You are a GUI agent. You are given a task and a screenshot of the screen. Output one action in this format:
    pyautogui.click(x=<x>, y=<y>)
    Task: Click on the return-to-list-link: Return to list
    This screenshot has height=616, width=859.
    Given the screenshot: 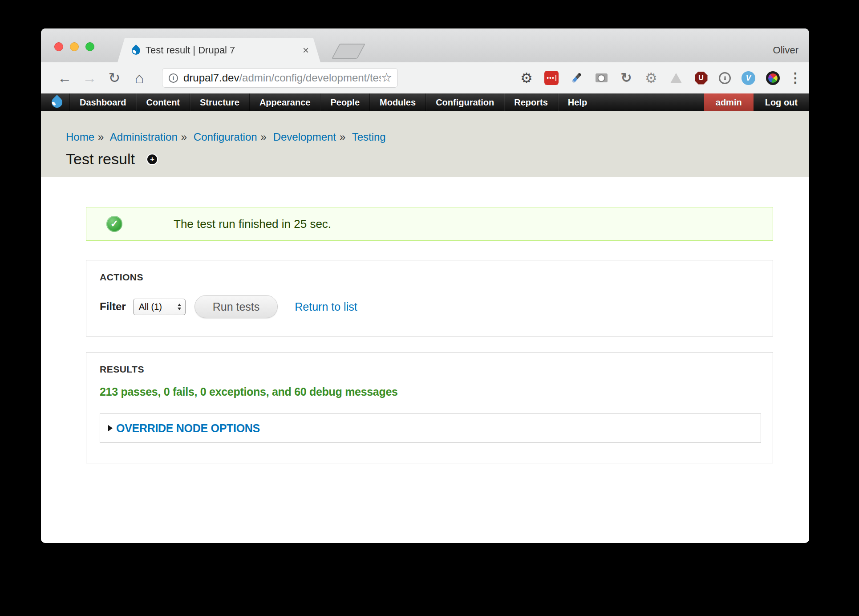 What is the action you would take?
    pyautogui.click(x=326, y=307)
    